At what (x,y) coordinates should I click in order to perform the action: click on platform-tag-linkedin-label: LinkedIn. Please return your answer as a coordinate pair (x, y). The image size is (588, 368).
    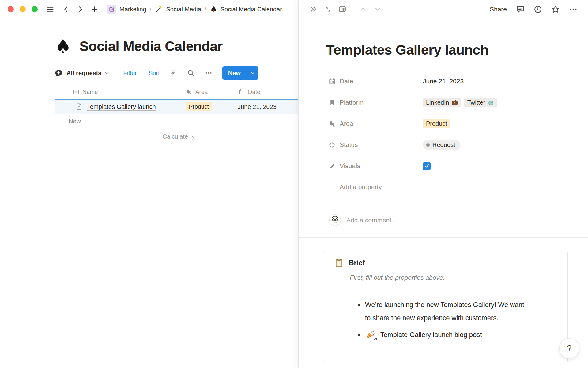
    Looking at the image, I should click on (438, 102).